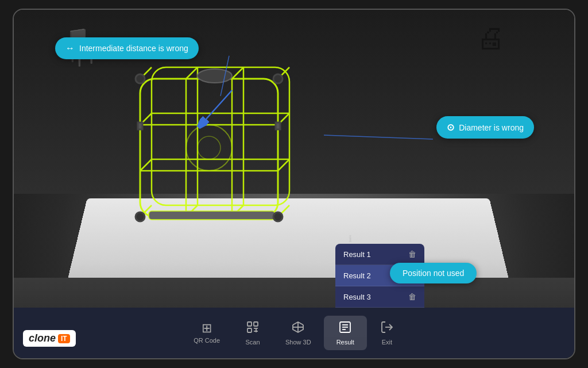 The width and height of the screenshot is (588, 368). Describe the element at coordinates (42, 338) in the screenshot. I see `logo-clone-text: clone` at that location.